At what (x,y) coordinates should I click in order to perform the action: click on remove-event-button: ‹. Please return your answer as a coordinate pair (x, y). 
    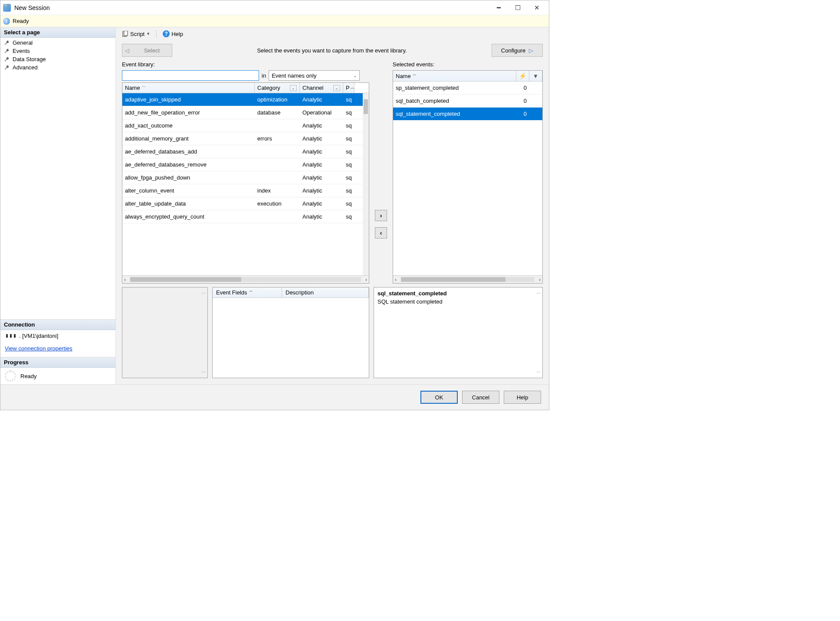
    Looking at the image, I should click on (381, 233).